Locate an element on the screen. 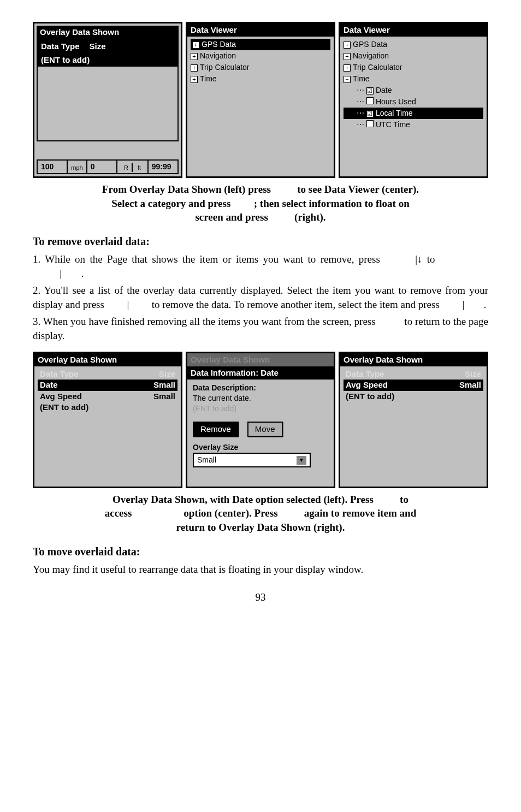  listbox: Data TypeSize Avg SpeedSmall (ENT to add… is located at coordinates (413, 386).